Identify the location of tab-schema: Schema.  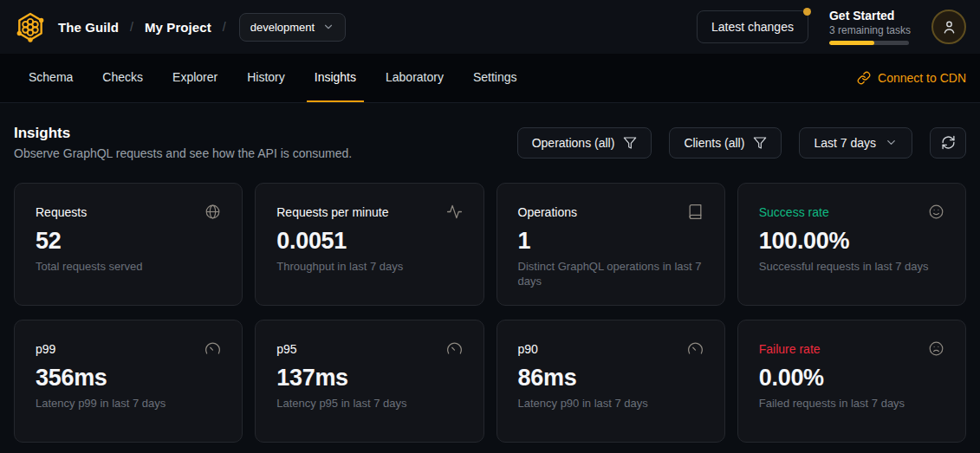
(50, 78).